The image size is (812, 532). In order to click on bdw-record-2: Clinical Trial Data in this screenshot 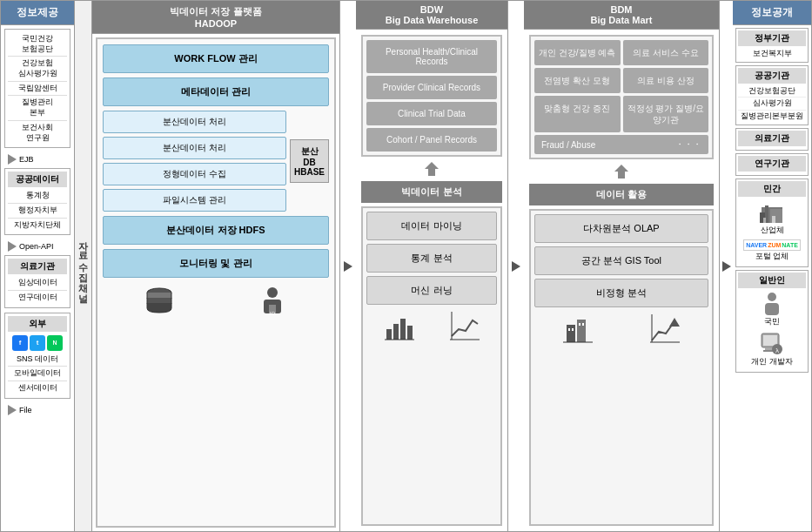, I will do `click(432, 113)`.